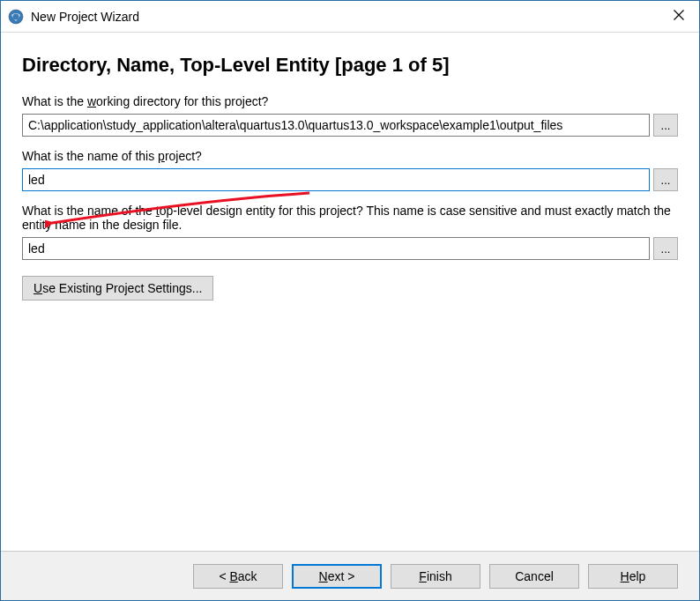 This screenshot has width=700, height=601. Describe the element at coordinates (350, 575) in the screenshot. I see `footer-button-bar: < Back Next > Finish Cancel Help` at that location.